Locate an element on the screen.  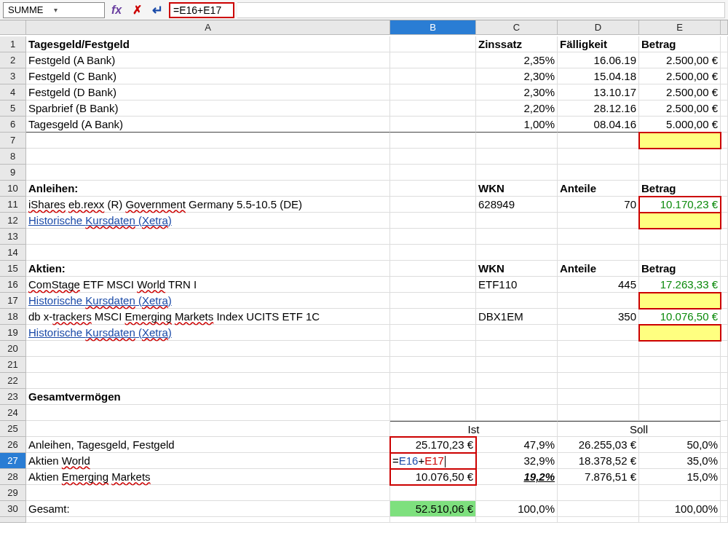
cell-A19: Historische Kursdaten (Xetra) is located at coordinates (208, 333).